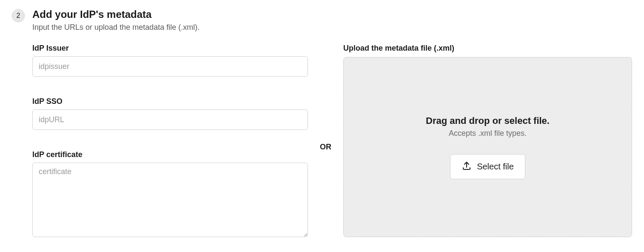 This screenshot has width=644, height=252. What do you see at coordinates (170, 49) in the screenshot?
I see `issuer-label: IdP Issuer` at bounding box center [170, 49].